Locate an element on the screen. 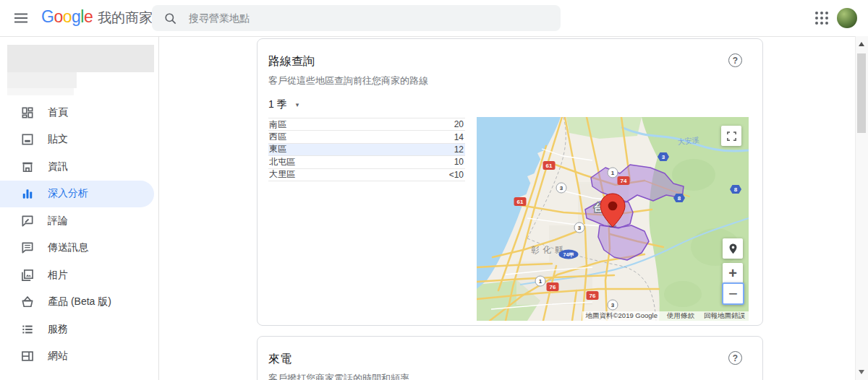 Image resolution: width=868 pixels, height=380 pixels. sidebar-item-insights: 深入分析 is located at coordinates (77, 194).